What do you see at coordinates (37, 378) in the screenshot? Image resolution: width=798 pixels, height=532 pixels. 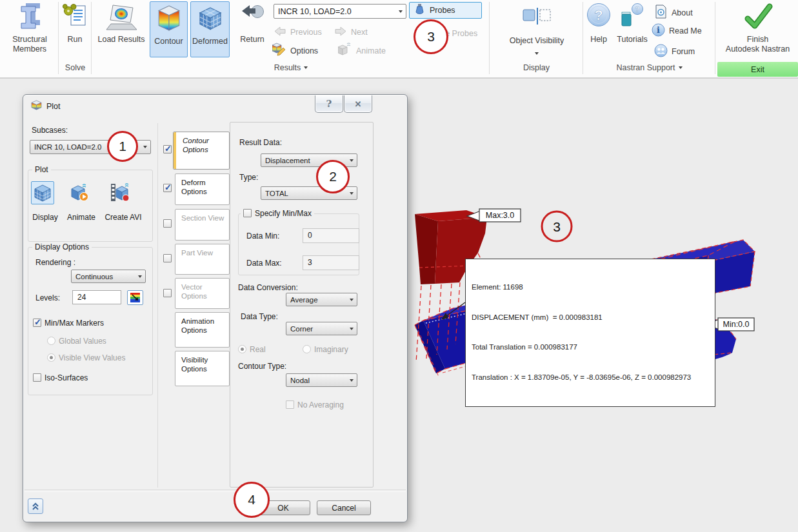 I see `iso-surfaces-checkbox` at bounding box center [37, 378].